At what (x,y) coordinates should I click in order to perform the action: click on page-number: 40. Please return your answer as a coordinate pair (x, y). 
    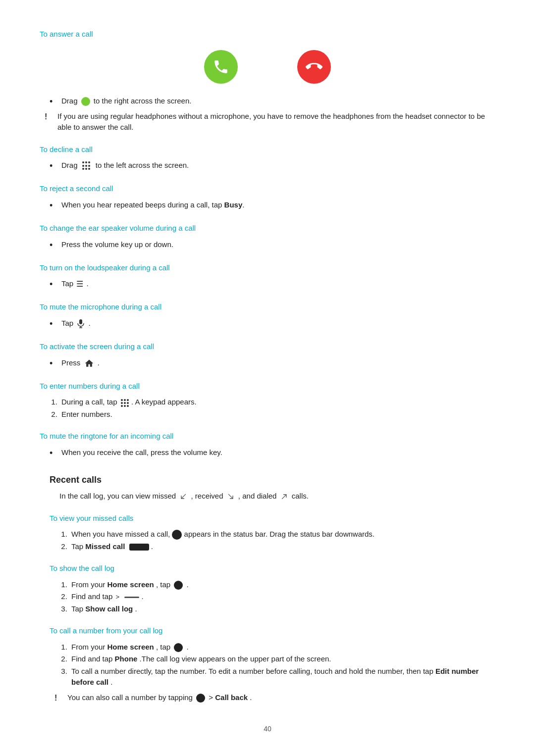
    Looking at the image, I should click on (268, 729).